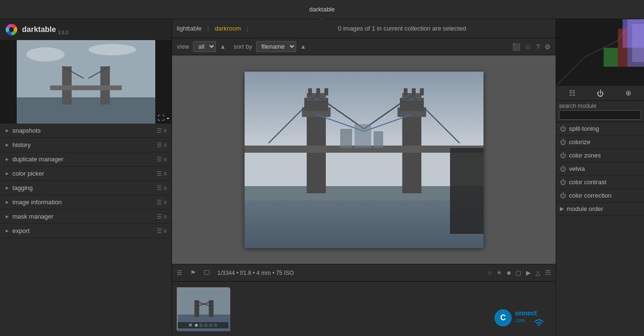  Describe the element at coordinates (227, 29) in the screenshot. I see `darkroom-button: darkroom` at that location.